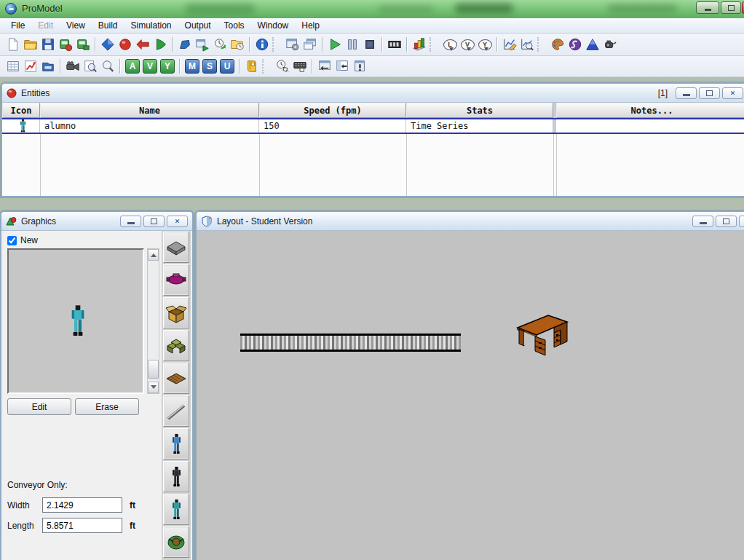  Describe the element at coordinates (202, 44) in the screenshot. I see `export-window-icon` at that location.